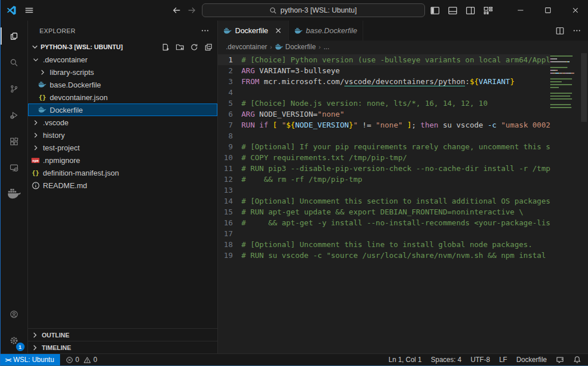  Describe the element at coordinates (584, 204) in the screenshot. I see `editor-scrollbar` at that location.